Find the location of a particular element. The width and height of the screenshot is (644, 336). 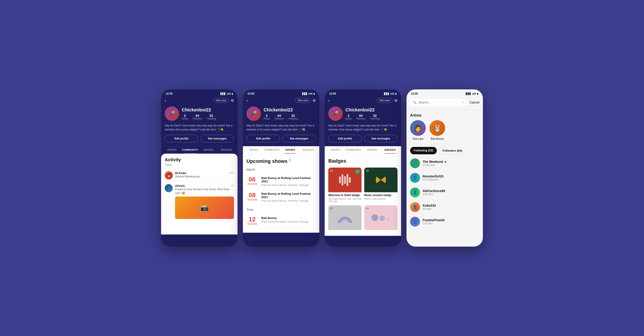

user-avatar-0: 🎵 is located at coordinates (415, 163).